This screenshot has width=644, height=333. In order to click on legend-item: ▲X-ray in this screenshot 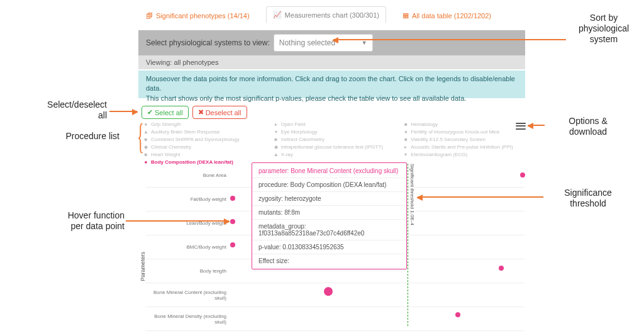, I will do `click(333, 155)`.